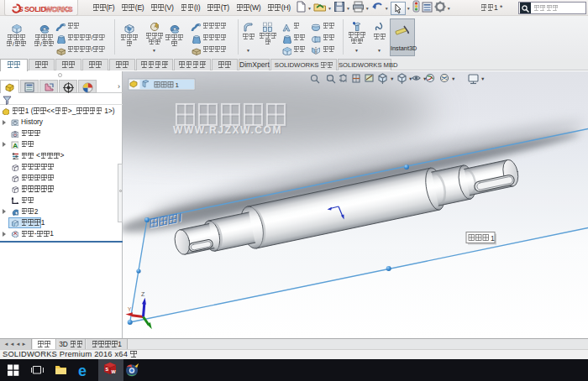  Describe the element at coordinates (15, 145) in the screenshot. I see `svg-text: A` at that location.